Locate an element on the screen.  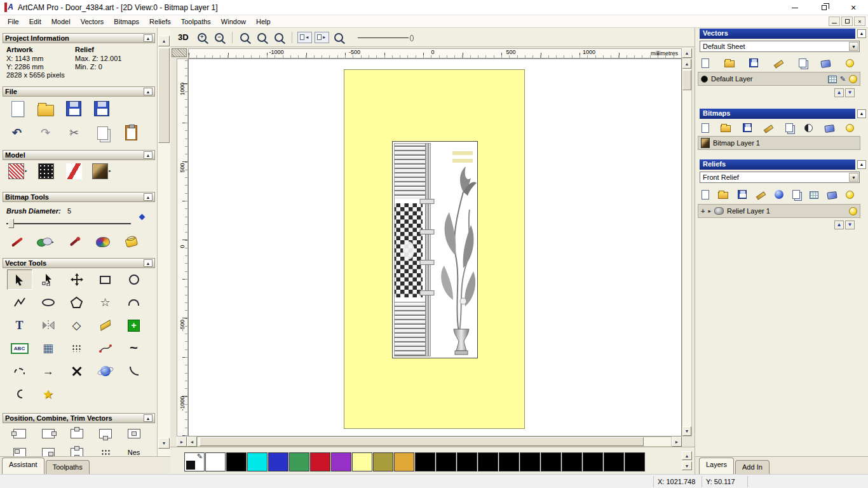
restore-button is located at coordinates (824, 8).